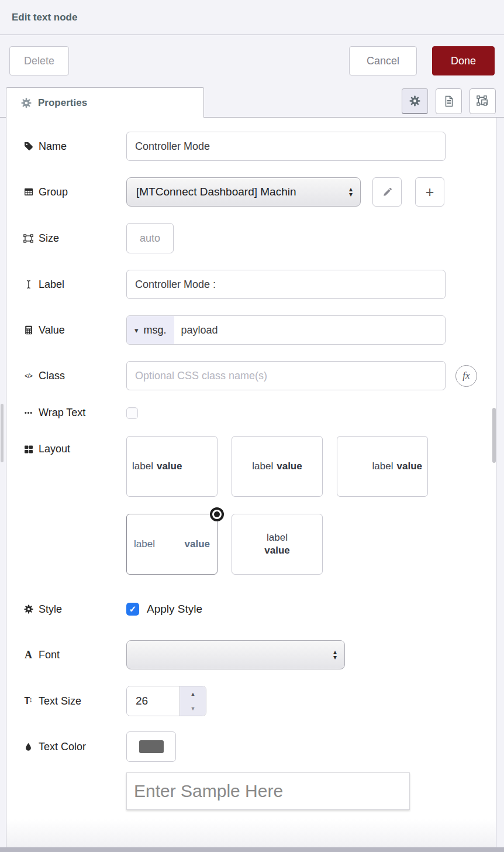  What do you see at coordinates (286, 146) in the screenshot?
I see `name-input` at bounding box center [286, 146].